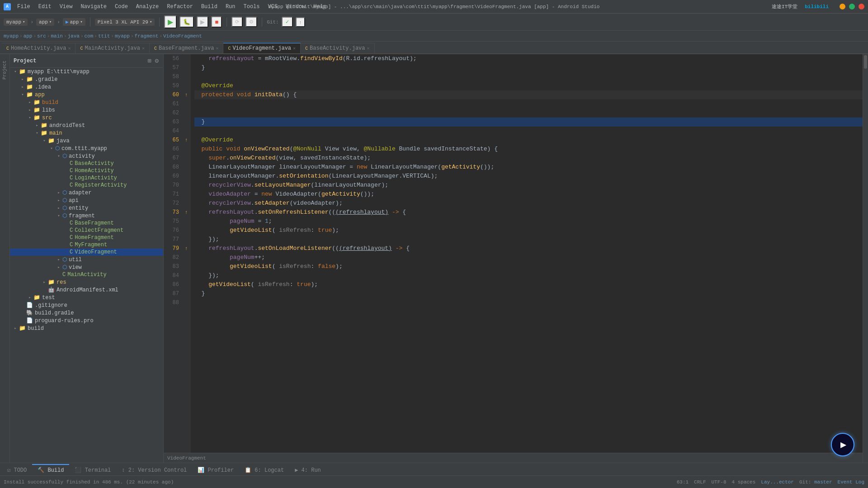 This screenshot has height=488, width=868. Describe the element at coordinates (288, 22) in the screenshot. I see `git-button: ✓` at that location.